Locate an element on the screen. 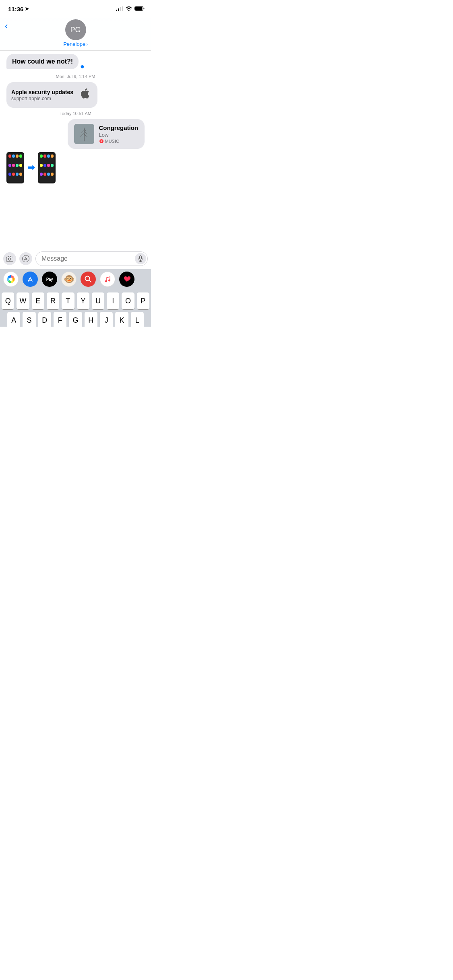  transfer-arrow: ➡ is located at coordinates (31, 168).